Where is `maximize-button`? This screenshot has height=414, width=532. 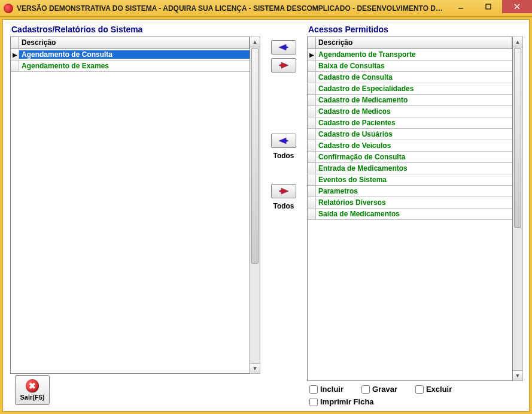
maximize-button is located at coordinates (488, 7).